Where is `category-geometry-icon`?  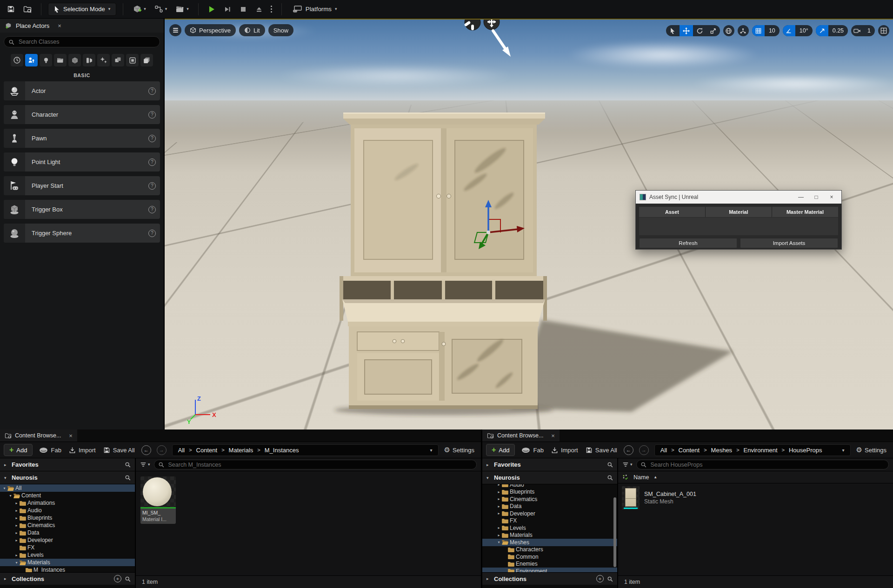 category-geometry-icon is located at coordinates (118, 60).